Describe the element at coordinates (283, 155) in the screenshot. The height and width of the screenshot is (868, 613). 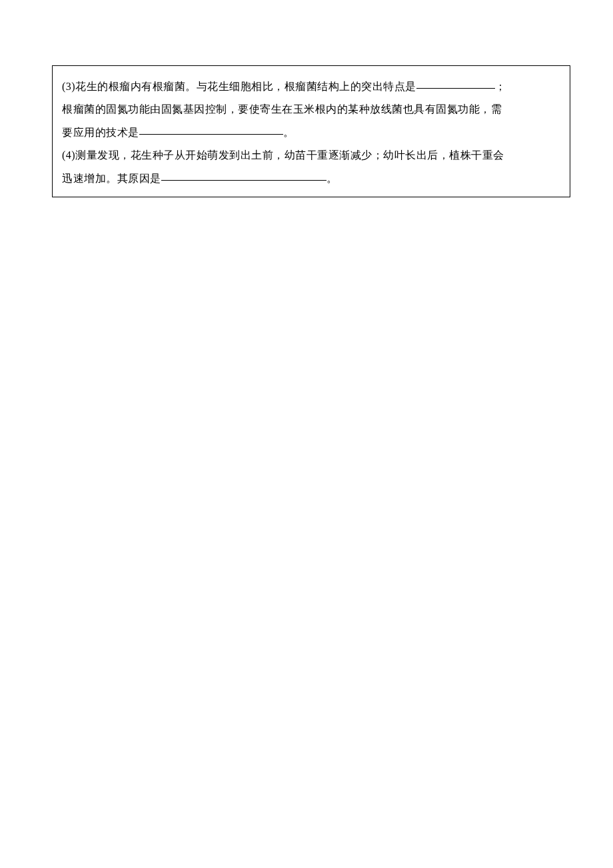
I see `q4-part1-text: (4)测量发现，花生种子从开始萌发到出土前，幼苗干重逐渐减少；幼叶长出后，植株干…` at that location.